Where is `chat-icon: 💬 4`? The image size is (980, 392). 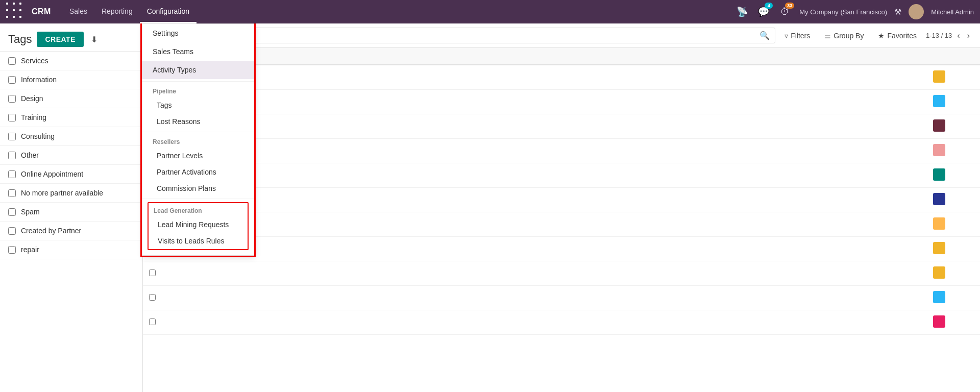 chat-icon: 💬 4 is located at coordinates (764, 12).